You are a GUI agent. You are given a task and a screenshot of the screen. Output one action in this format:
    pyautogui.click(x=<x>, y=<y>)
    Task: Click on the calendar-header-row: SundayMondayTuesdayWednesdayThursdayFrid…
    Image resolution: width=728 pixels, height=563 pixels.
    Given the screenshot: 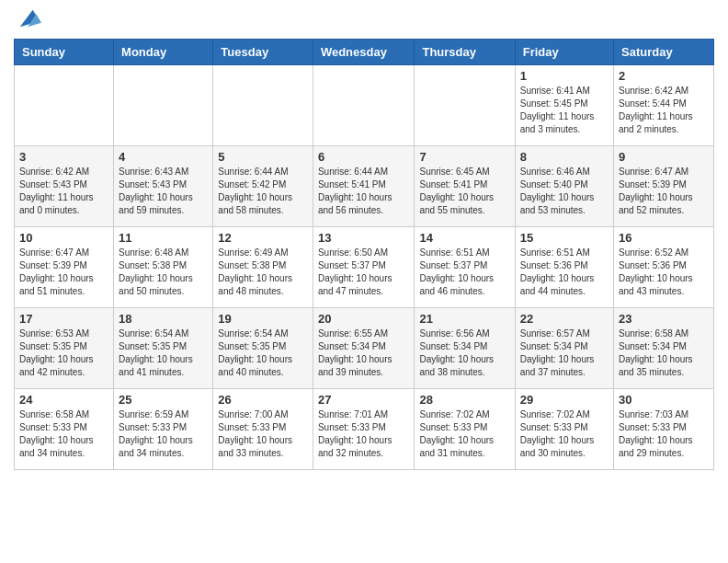 What is the action you would take?
    pyautogui.click(x=364, y=52)
    